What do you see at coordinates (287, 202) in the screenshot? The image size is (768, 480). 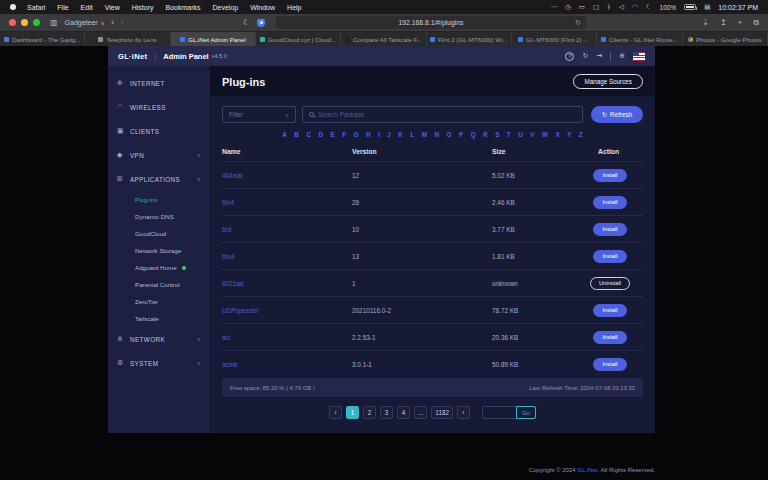 I see `plugin-name-link: 6in4` at bounding box center [287, 202].